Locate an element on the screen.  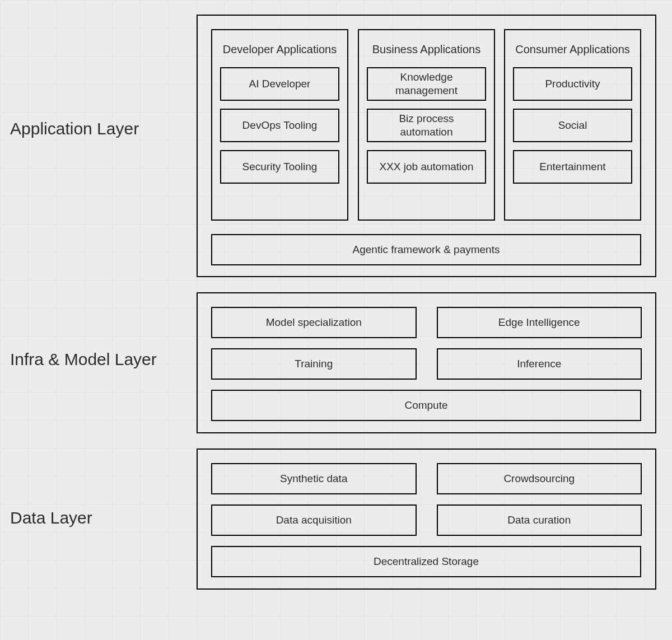
entertainment-box: Entertainment is located at coordinates (572, 167).